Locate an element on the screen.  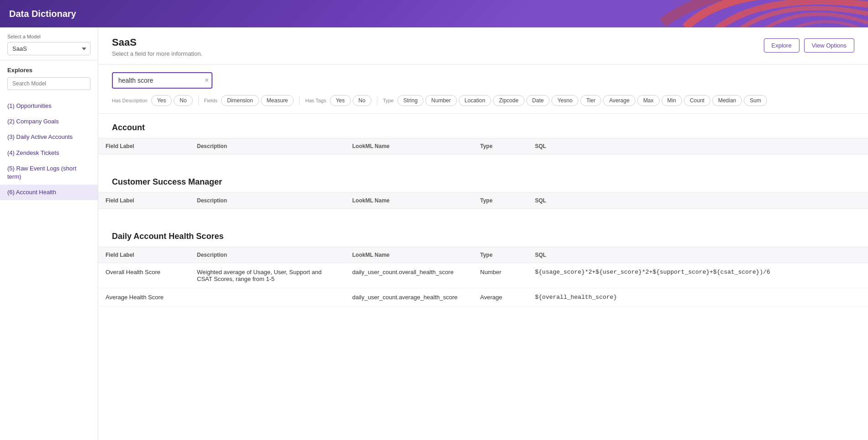
search-input is located at coordinates (162, 80).